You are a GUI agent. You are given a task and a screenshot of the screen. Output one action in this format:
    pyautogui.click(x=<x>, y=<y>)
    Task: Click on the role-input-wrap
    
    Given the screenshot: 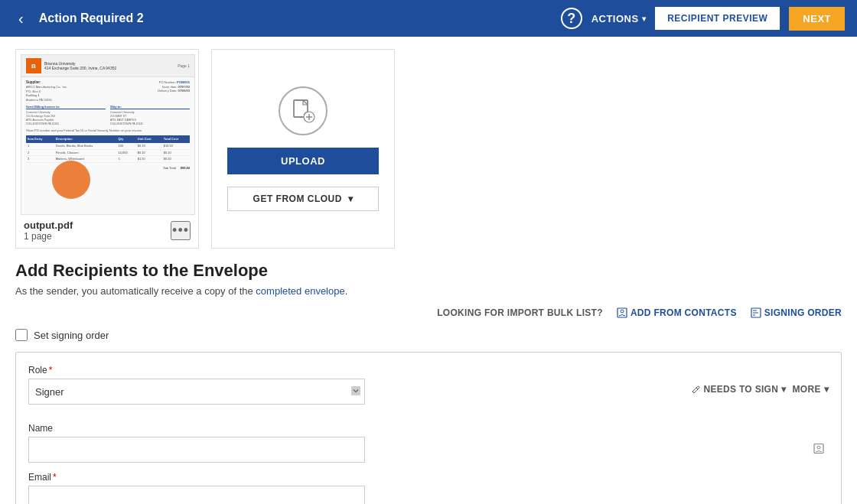 What is the action you would take?
    pyautogui.click(x=197, y=392)
    